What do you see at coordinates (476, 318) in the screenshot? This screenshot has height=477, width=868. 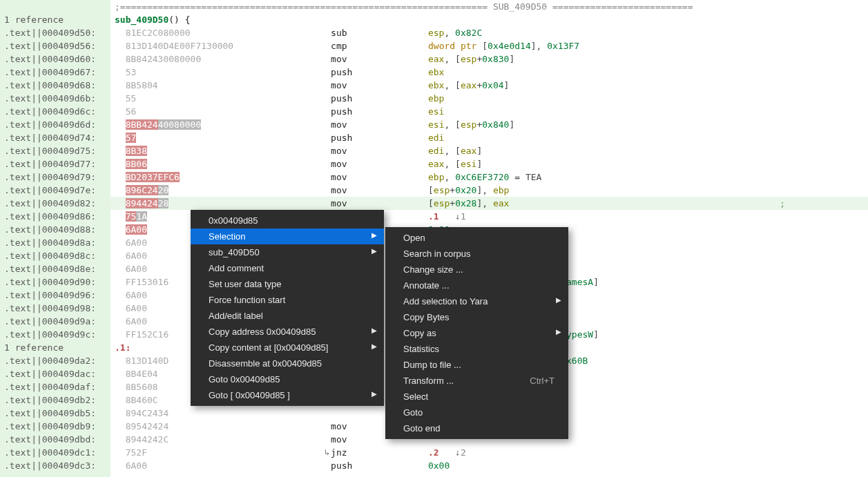 I see `menu-item: Copy Bytes` at bounding box center [476, 318].